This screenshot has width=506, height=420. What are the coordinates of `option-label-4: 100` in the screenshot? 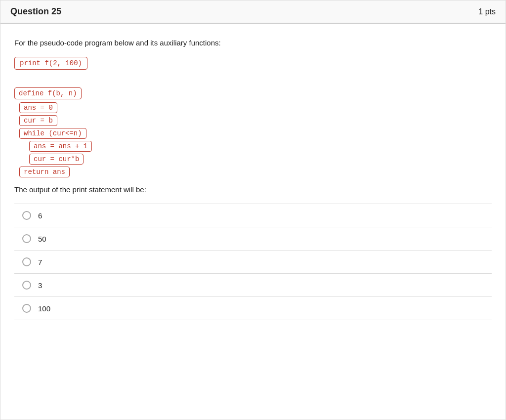 It's located at (44, 308).